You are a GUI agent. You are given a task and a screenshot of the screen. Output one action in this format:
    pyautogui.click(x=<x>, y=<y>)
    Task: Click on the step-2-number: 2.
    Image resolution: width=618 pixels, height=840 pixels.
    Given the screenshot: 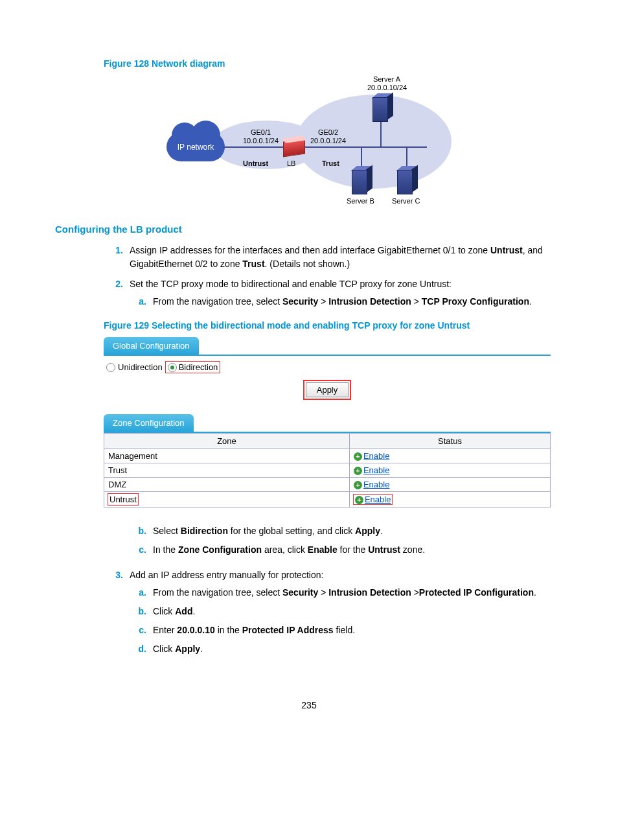 What is the action you would take?
    pyautogui.click(x=117, y=296)
    